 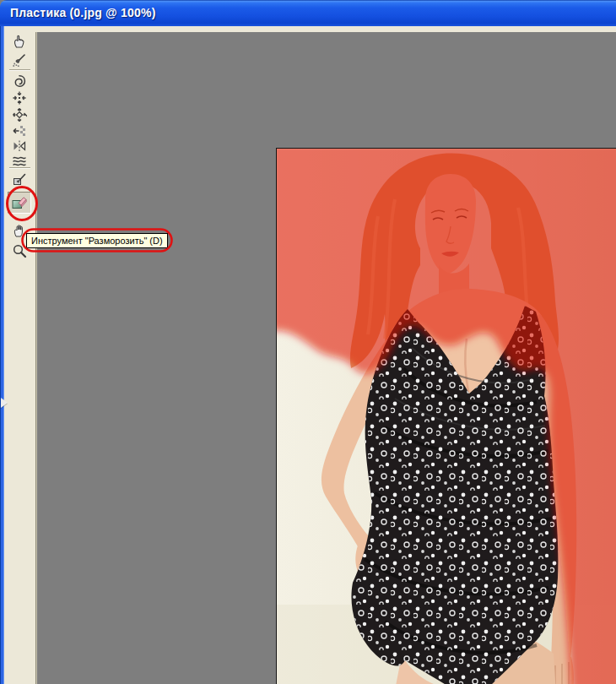 What do you see at coordinates (19, 203) in the screenshot?
I see `thaw-mask-icon` at bounding box center [19, 203].